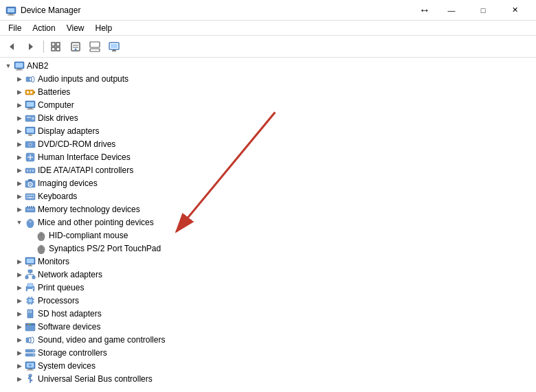 This screenshot has height=392, width=536. I want to click on toggle-keyboards: ▶, so click(19, 196).